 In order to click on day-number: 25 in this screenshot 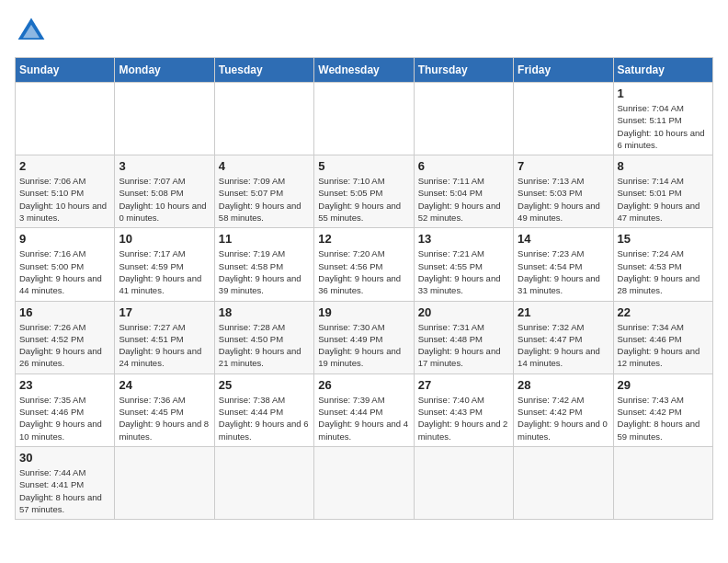, I will do `click(265, 385)`.